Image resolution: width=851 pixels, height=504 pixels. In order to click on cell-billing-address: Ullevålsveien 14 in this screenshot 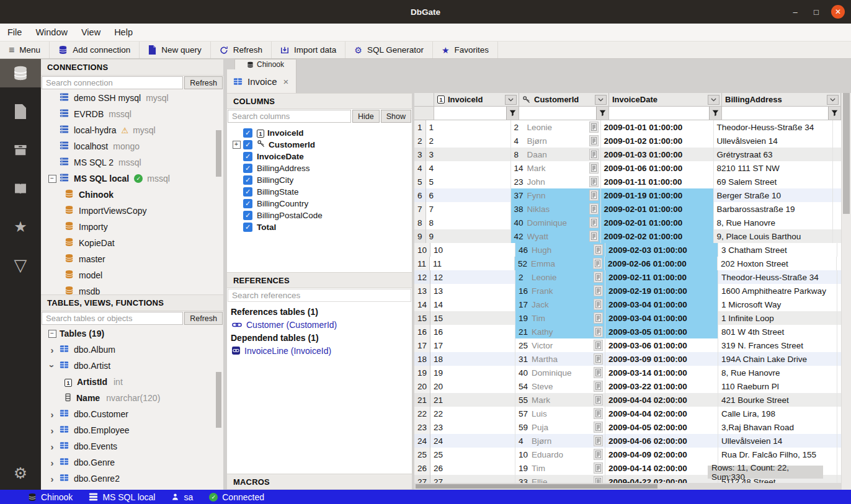, I will do `click(773, 141)`.